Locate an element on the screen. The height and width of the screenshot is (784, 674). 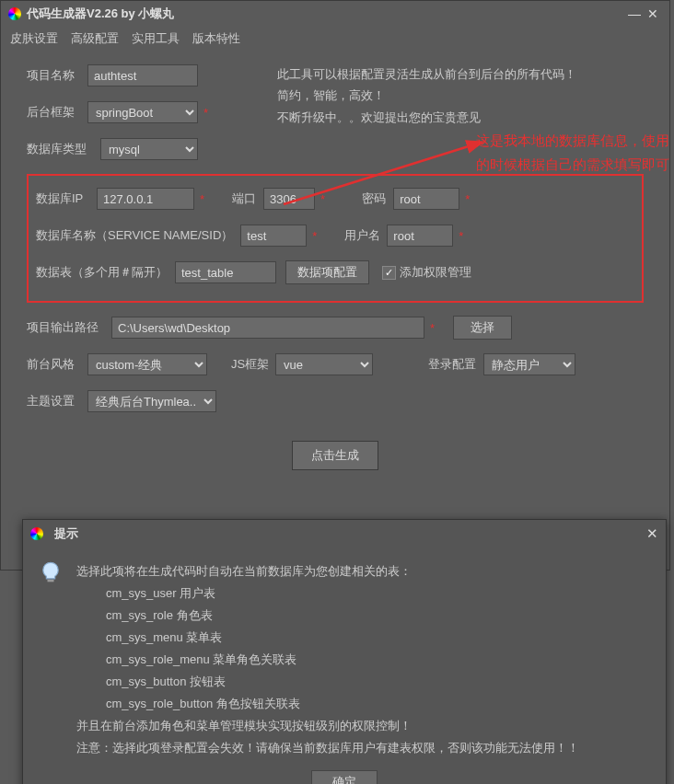
menu-tools: 实用工具 is located at coordinates (156, 39).